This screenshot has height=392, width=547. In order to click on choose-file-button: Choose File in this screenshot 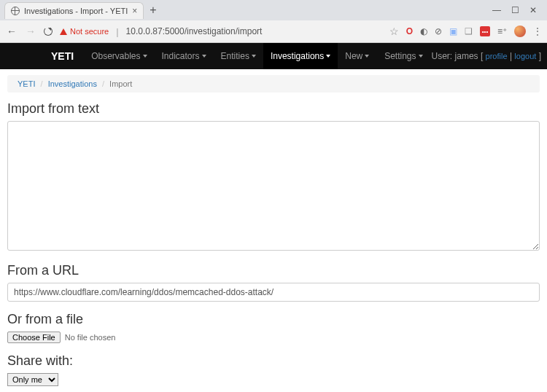, I will do `click(34, 337)`.